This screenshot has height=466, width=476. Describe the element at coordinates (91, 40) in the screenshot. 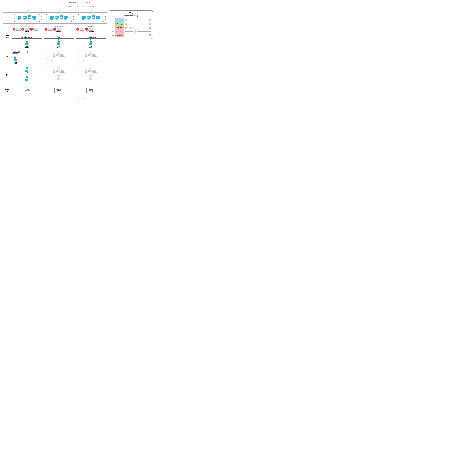

I see `arrow-org-to-admin-ops` at that location.